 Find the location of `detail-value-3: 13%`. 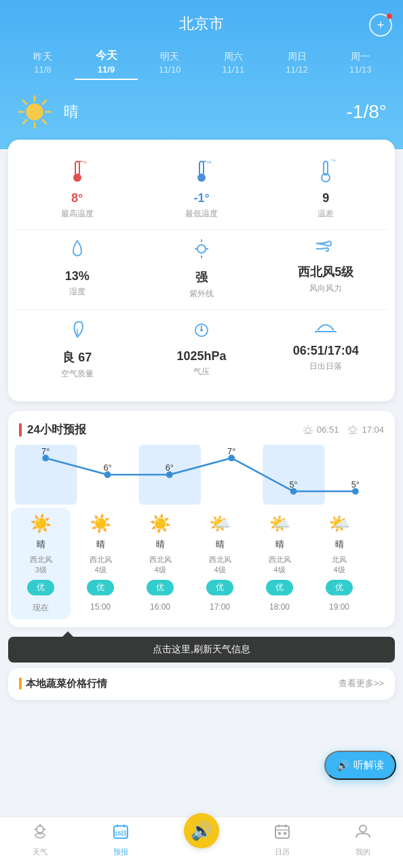

detail-value-3: 13% is located at coordinates (77, 277).